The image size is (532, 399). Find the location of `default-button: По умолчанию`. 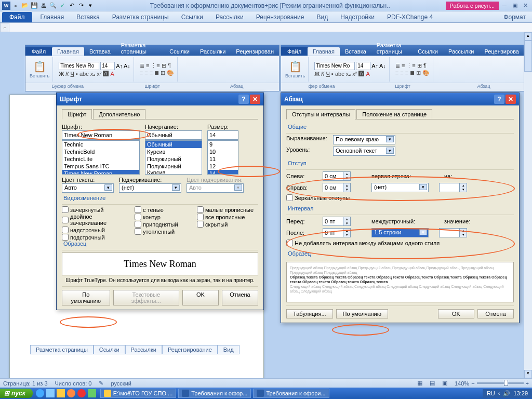

default-button: По умолчанию is located at coordinates (86, 298).